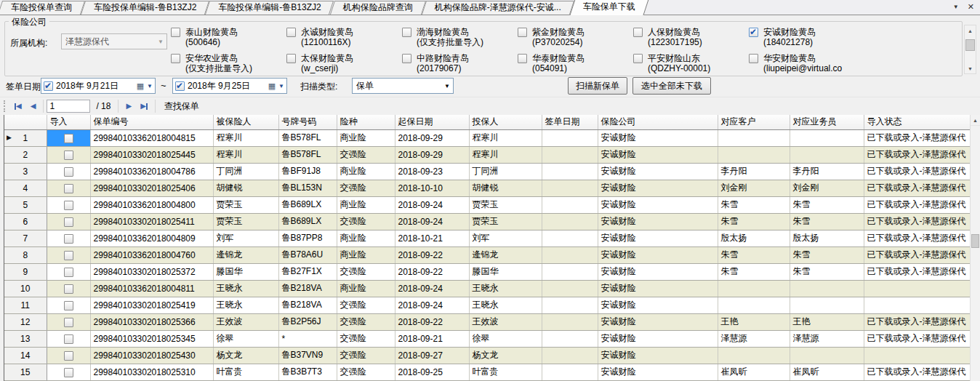  Describe the element at coordinates (18, 106) in the screenshot. I see `first-page-button: ◀` at that location.